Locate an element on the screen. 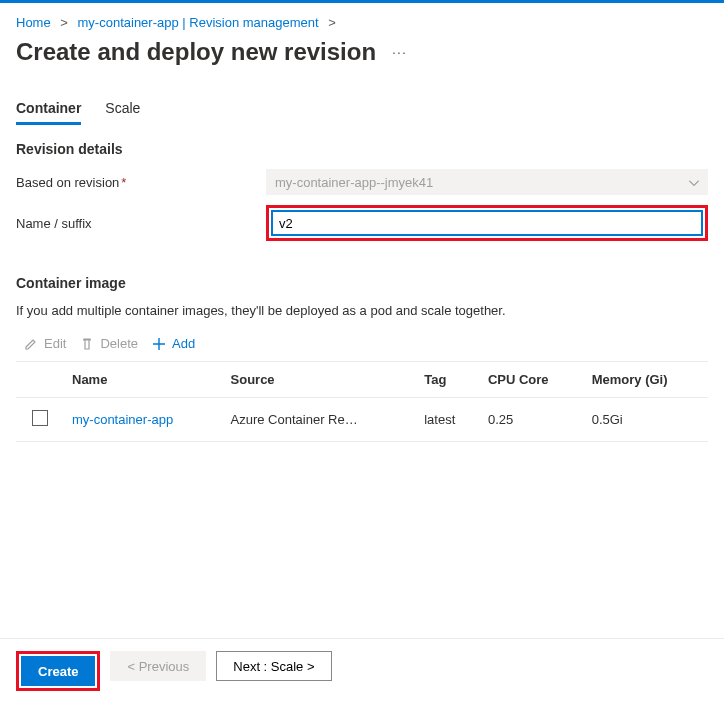 The height and width of the screenshot is (703, 724). name-suffix-highlight is located at coordinates (487, 223).